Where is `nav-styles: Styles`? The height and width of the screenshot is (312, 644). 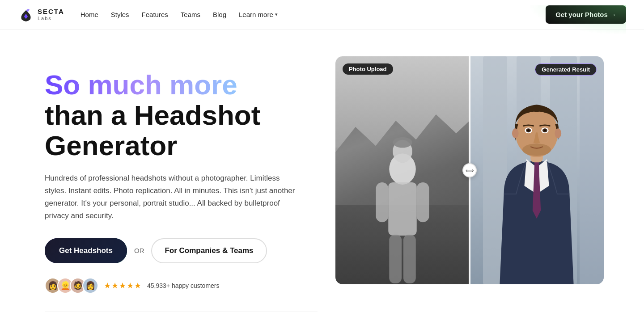 nav-styles: Styles is located at coordinates (120, 14).